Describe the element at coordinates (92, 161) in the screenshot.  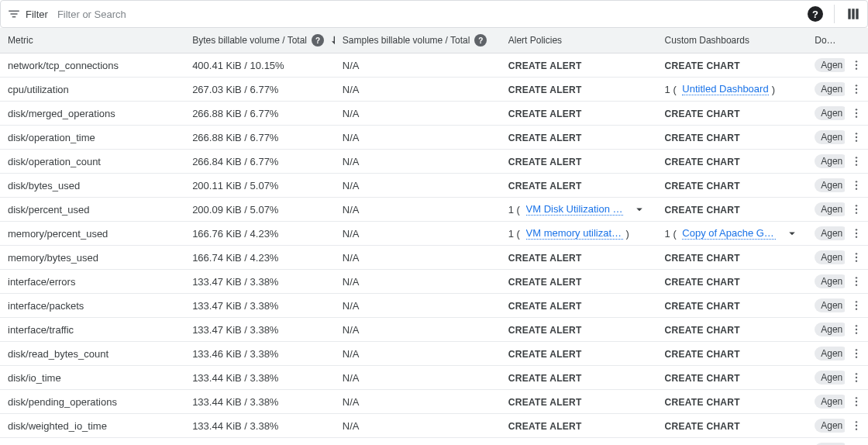
I see `cell-metric: disk/operation_count` at that location.